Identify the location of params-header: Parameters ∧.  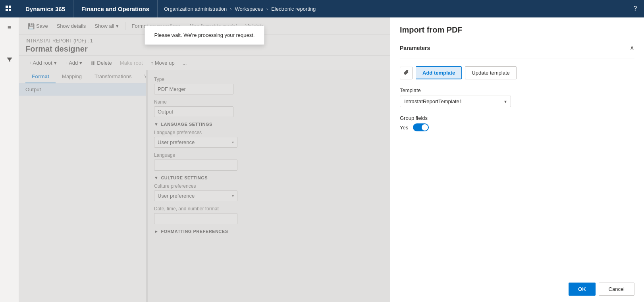
(517, 50).